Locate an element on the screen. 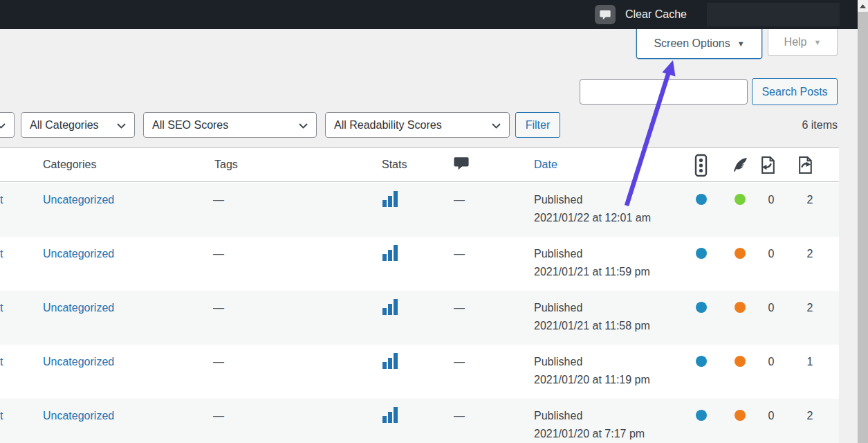  column-header-tags: Tags is located at coordinates (226, 165).